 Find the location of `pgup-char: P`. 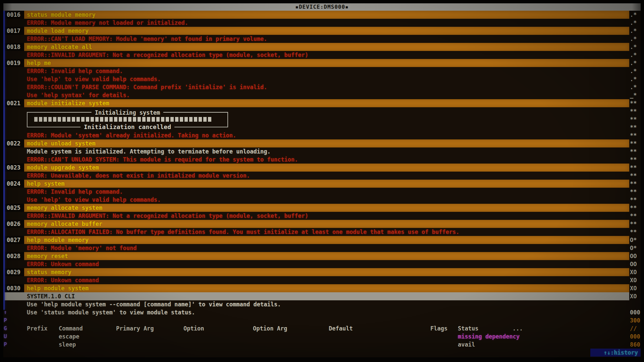

pgup-char: P is located at coordinates (7, 345).